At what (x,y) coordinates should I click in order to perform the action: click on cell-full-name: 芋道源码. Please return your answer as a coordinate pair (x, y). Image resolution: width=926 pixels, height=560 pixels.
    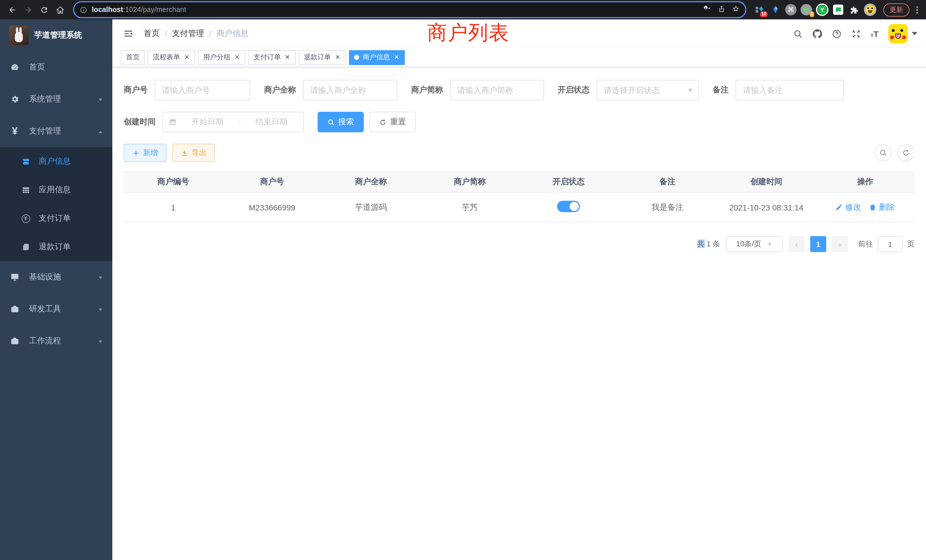
    Looking at the image, I should click on (371, 207).